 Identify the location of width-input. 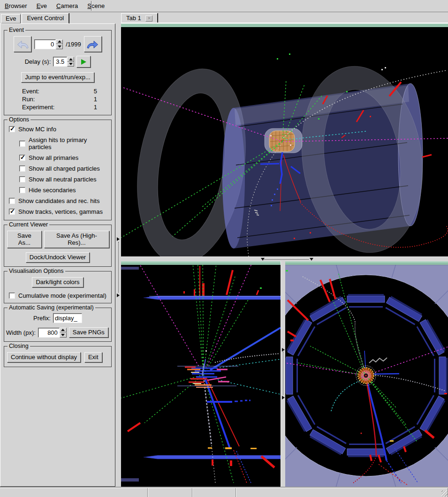
(49, 333).